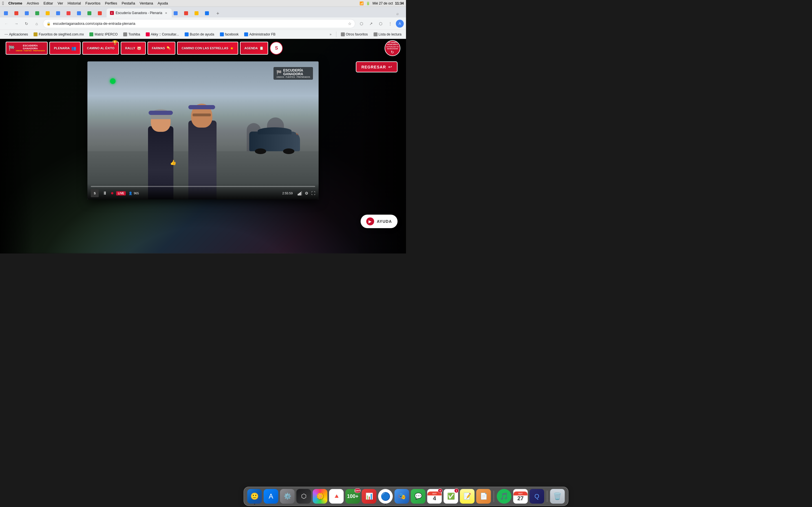  I want to click on video-frame: 🐂 👍, so click(203, 130).